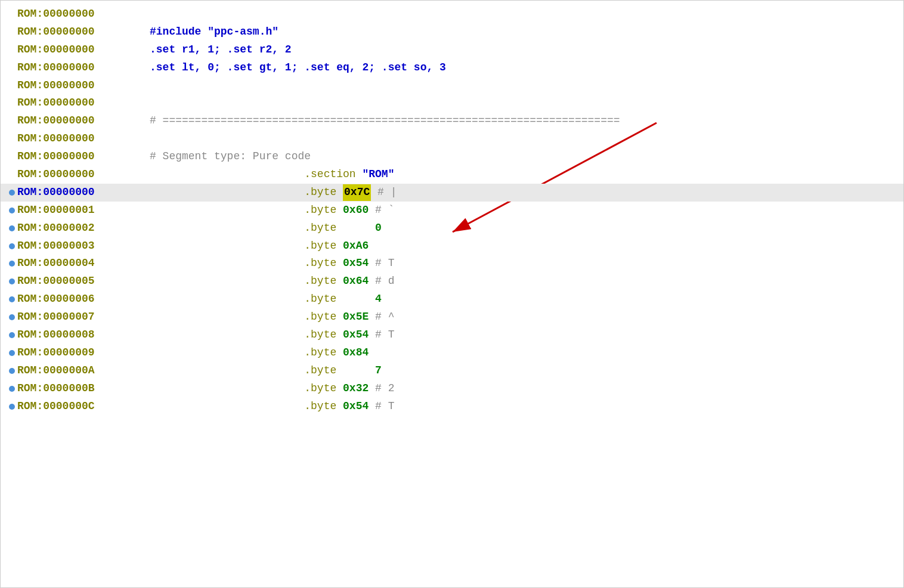 This screenshot has width=904, height=588. What do you see at coordinates (80, 335) in the screenshot?
I see `address-label: ROM:00000008` at bounding box center [80, 335].